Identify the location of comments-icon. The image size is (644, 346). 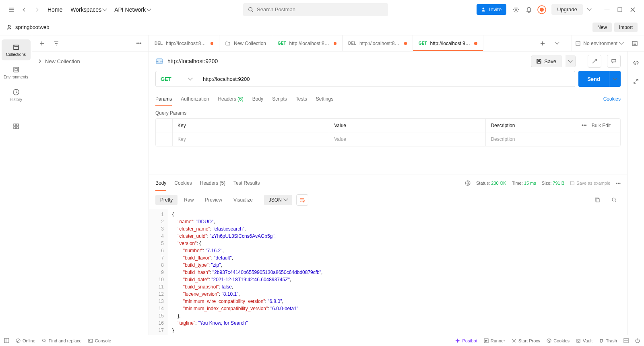
(614, 61).